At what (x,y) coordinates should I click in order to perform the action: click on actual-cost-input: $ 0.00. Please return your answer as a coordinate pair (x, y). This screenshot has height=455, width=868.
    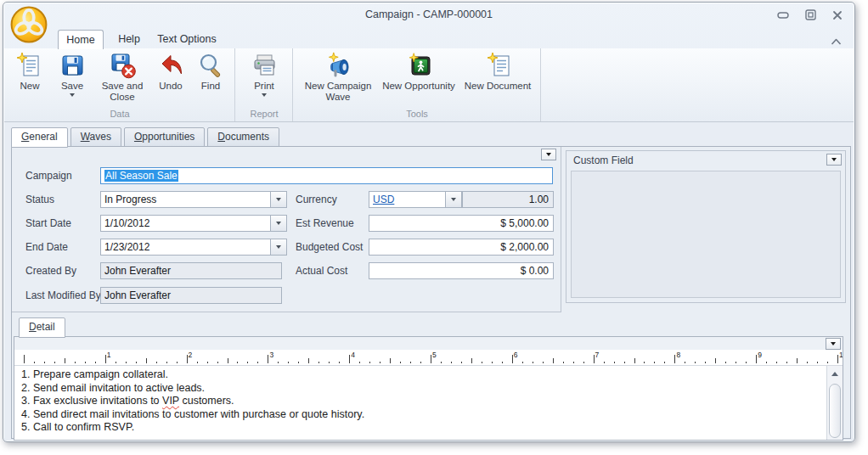
    Looking at the image, I should click on (461, 271).